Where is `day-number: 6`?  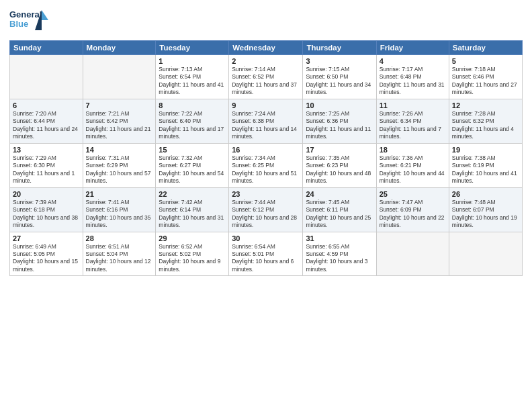 day-number: 6 is located at coordinates (46, 105).